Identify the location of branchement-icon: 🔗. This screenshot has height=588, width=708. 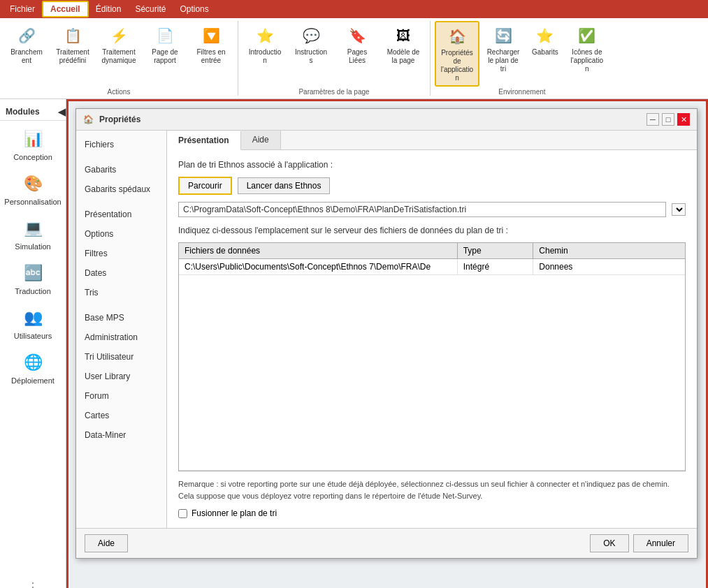
(27, 36).